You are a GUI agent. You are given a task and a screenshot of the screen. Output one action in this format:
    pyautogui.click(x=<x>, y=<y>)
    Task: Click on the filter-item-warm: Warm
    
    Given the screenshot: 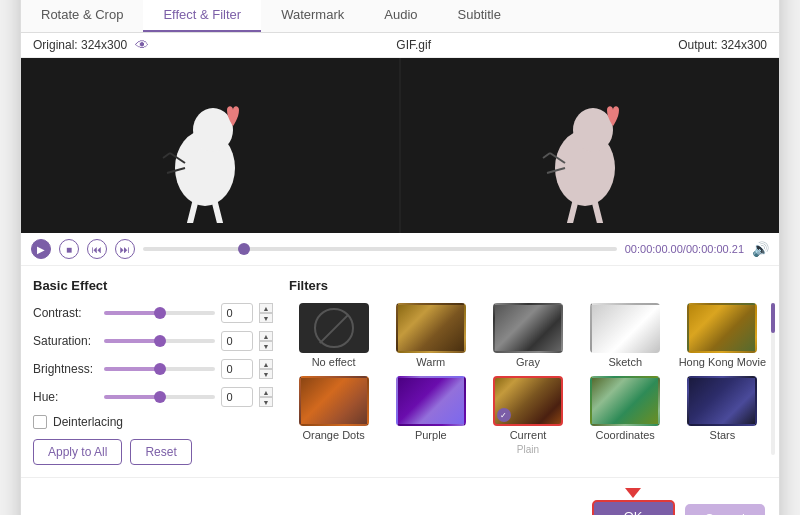 What is the action you would take?
    pyautogui.click(x=430, y=336)
    